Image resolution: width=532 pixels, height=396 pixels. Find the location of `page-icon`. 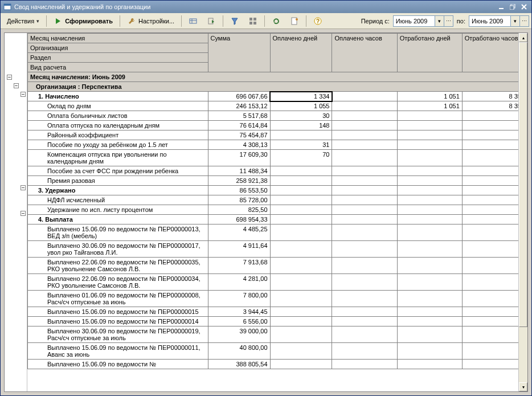

page-icon is located at coordinates (294, 21).